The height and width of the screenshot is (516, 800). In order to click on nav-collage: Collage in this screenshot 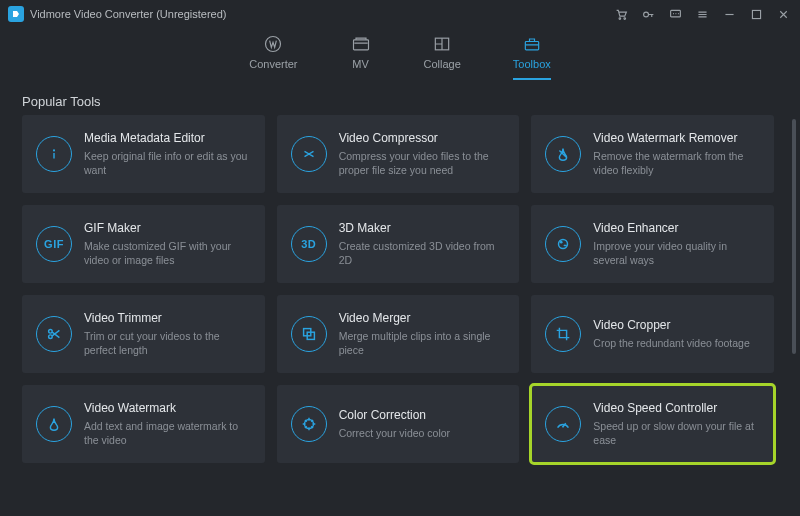, I will do `click(442, 57)`.